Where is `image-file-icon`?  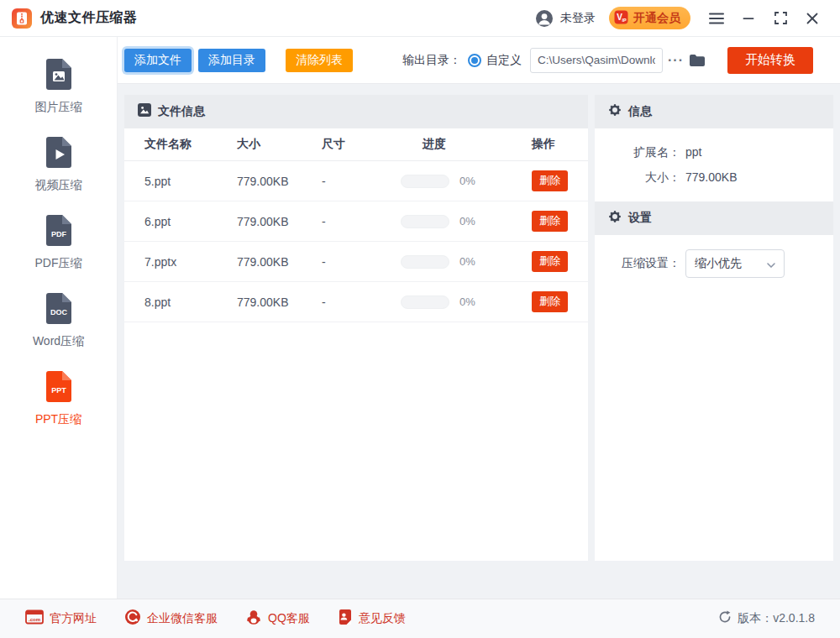 image-file-icon is located at coordinates (59, 76).